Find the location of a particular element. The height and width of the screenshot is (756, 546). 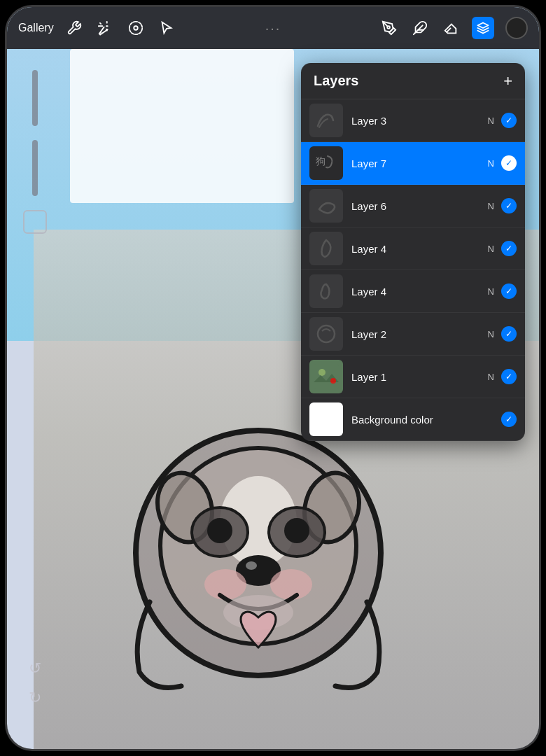

layer-thumbnail: 狗 is located at coordinates (326, 163).